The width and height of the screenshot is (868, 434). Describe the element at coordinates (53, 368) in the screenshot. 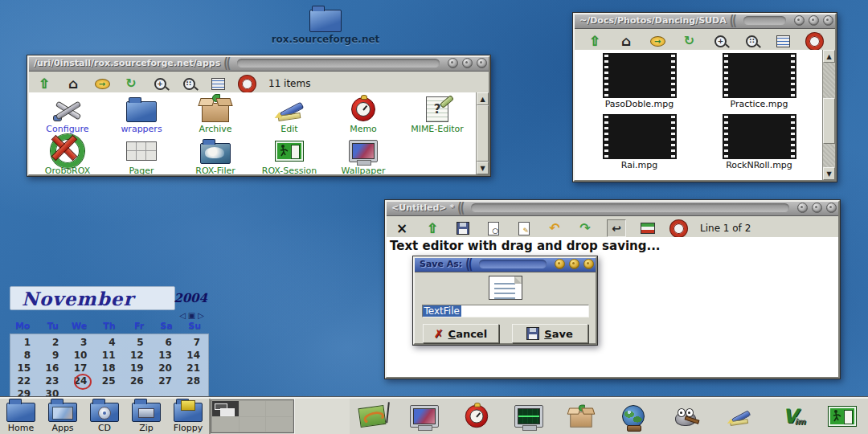

I see `calendar-day: 16` at that location.